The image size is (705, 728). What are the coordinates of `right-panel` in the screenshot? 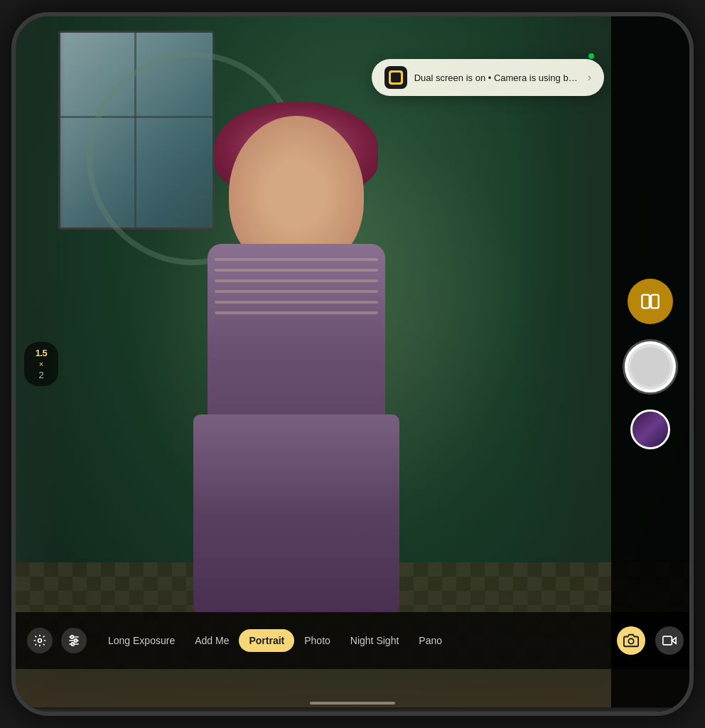 It's located at (650, 364).